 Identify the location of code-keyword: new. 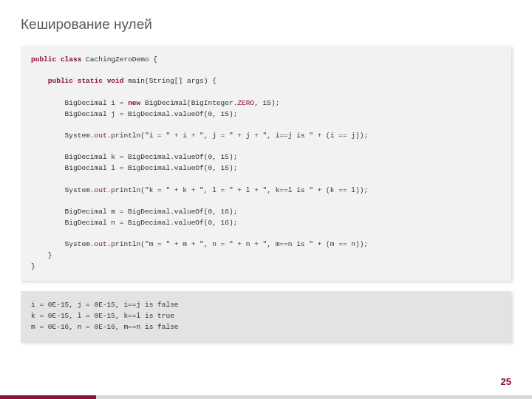
(134, 103).